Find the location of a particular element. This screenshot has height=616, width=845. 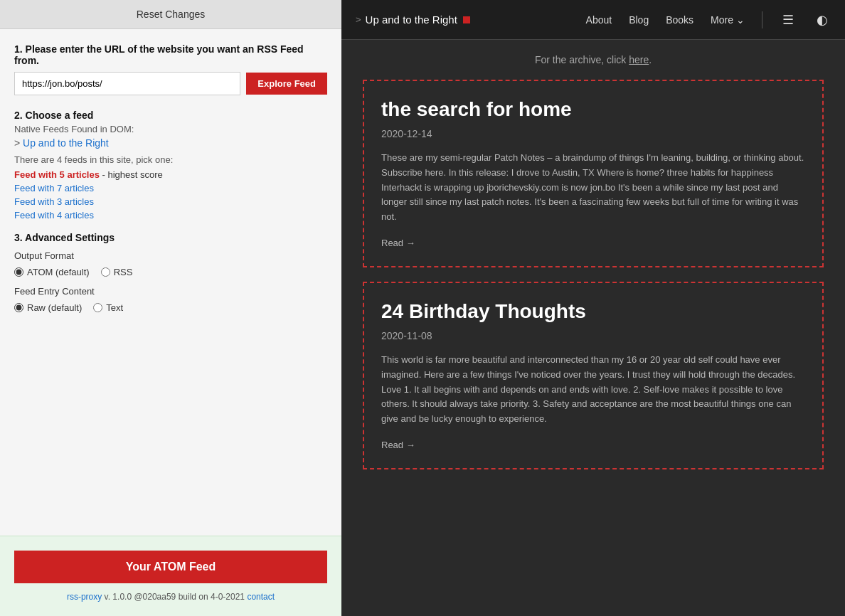

archive-notice: For the archive, click here. is located at coordinates (593, 60).